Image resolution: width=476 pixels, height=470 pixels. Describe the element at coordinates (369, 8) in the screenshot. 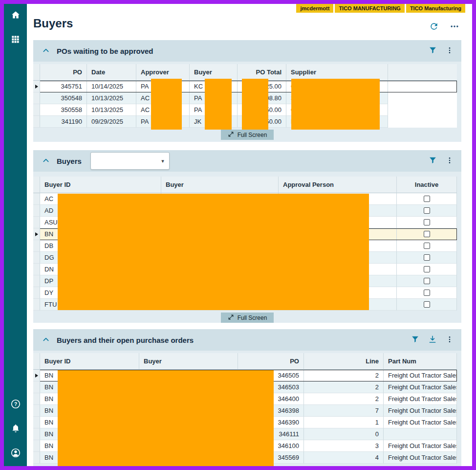

I see `company-badge: TICO MANUFACTURING` at that location.